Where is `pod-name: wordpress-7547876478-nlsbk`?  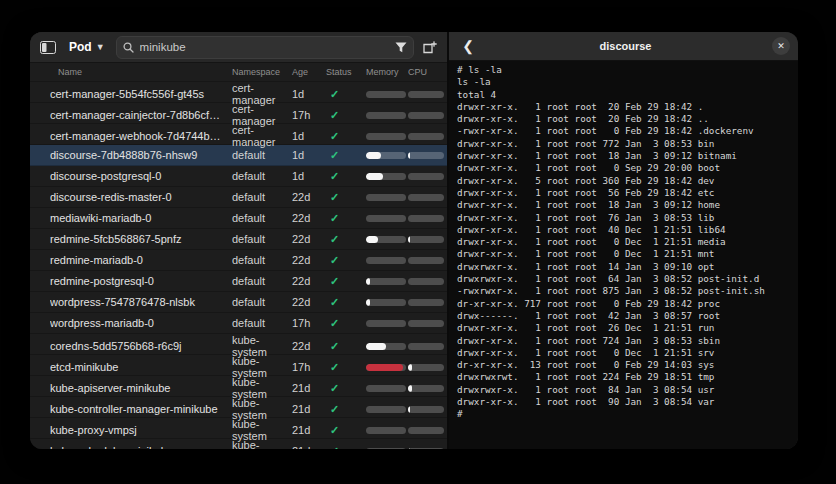
pod-name: wordpress-7547876478-nlsbk is located at coordinates (141, 302).